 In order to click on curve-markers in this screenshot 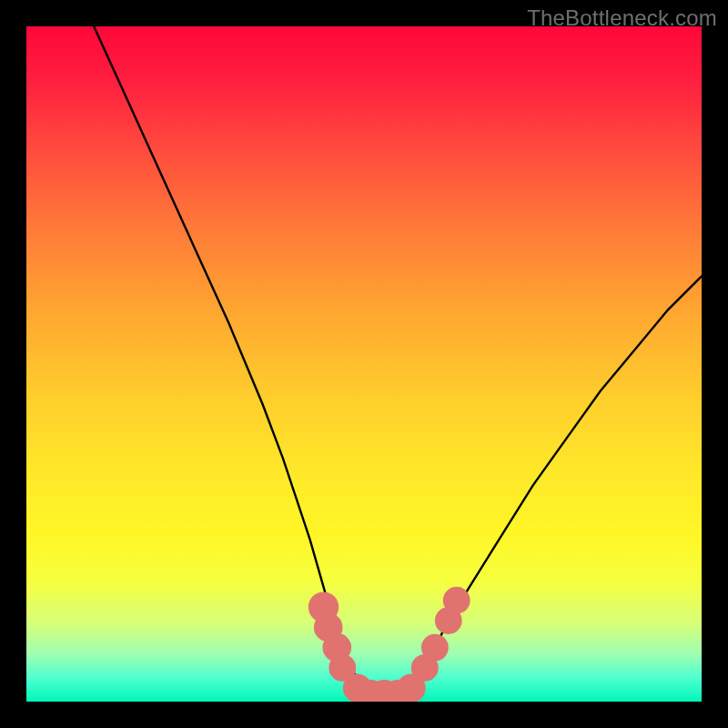, I will do `click(389, 644)`.